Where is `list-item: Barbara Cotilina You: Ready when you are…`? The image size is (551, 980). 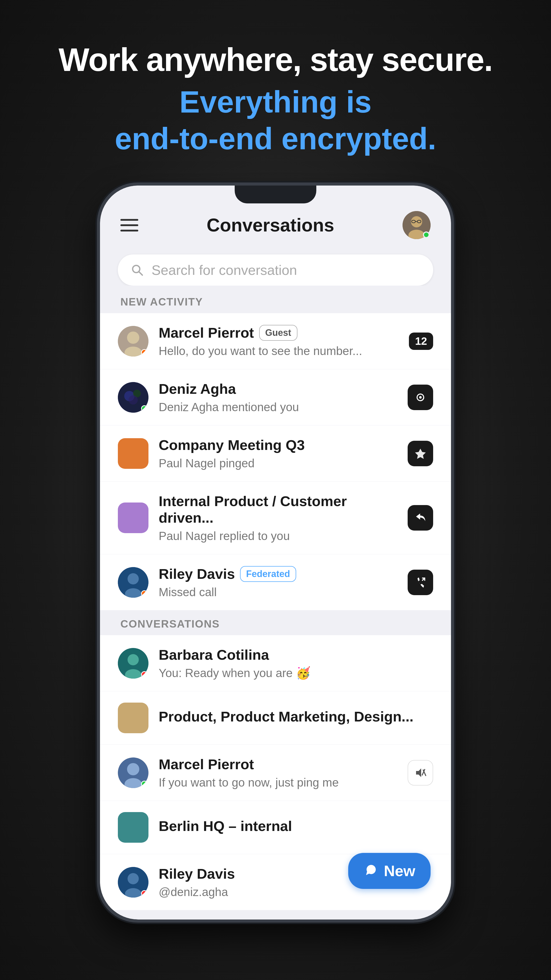 list-item: Barbara Cotilina You: Ready when you are… is located at coordinates (275, 663).